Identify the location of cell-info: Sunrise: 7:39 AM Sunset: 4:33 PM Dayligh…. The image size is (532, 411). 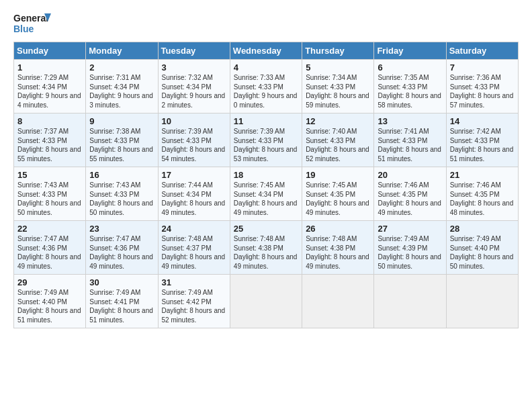
(194, 145).